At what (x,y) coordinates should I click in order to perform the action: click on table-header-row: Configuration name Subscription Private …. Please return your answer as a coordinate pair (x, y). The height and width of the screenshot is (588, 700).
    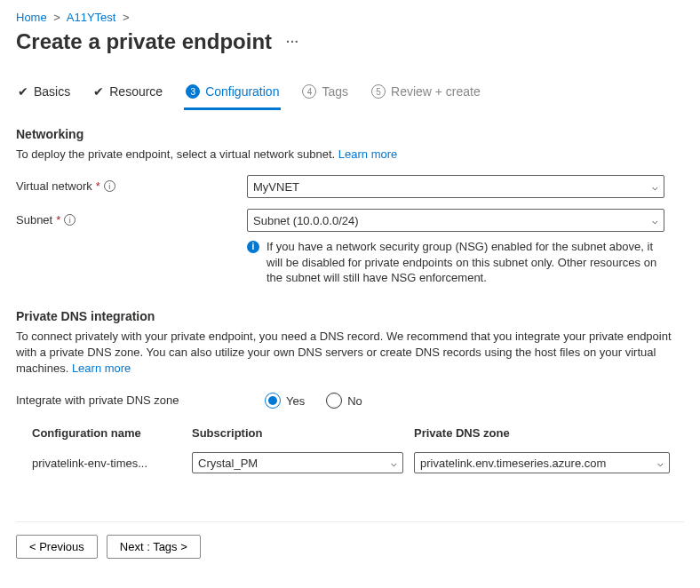
    Looking at the image, I should click on (351, 433).